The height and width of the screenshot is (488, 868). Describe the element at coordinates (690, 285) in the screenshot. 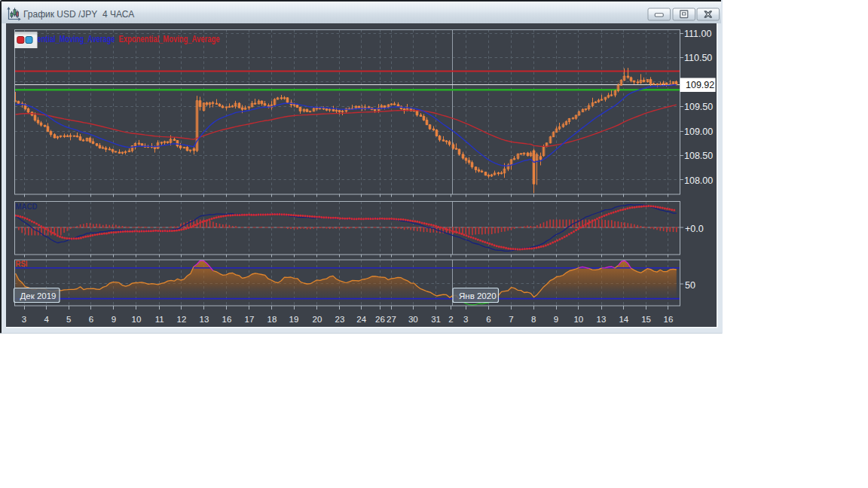

I see `svg-text: 50` at that location.